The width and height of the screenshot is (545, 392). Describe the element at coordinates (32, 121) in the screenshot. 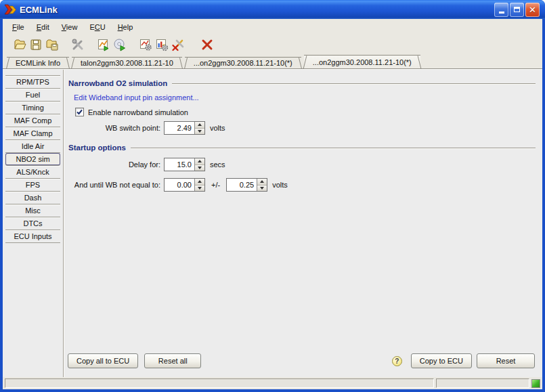

I see `sidebar-item-maf-comp: MAF Comp` at that location.